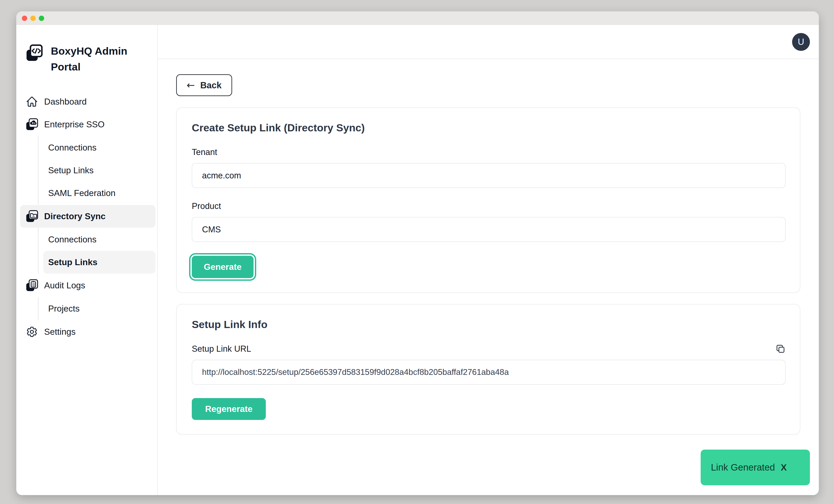  Describe the element at coordinates (32, 332) in the screenshot. I see `gear-icon` at that location.